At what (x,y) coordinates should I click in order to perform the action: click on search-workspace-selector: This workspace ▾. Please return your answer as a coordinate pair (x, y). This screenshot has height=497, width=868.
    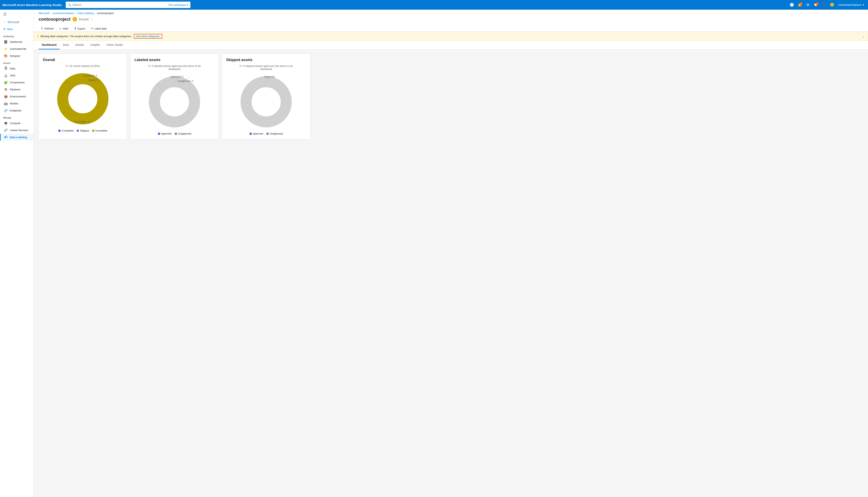
    Looking at the image, I should click on (178, 5).